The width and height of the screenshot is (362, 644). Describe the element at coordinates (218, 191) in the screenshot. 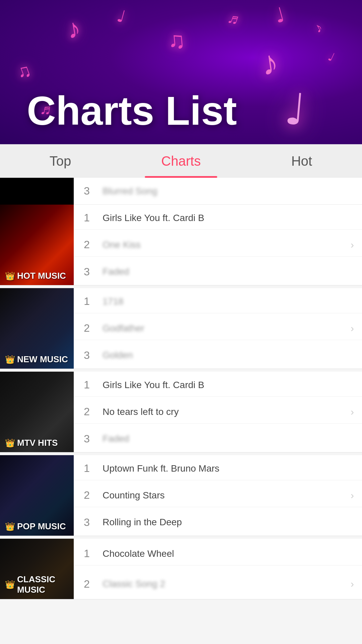

I see `partial-track-item: 3 Blurred Song` at that location.